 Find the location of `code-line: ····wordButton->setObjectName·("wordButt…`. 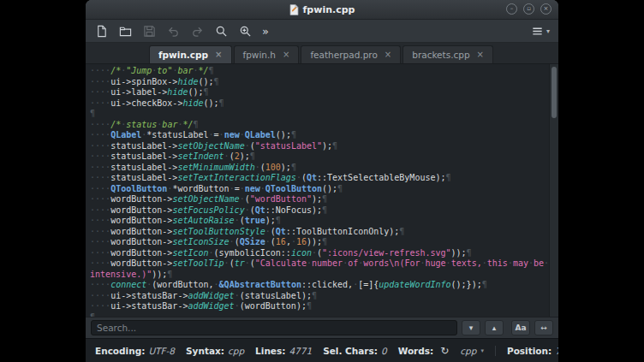

code-line: ····wordButton->setObjectName·("wordButt… is located at coordinates (320, 200).